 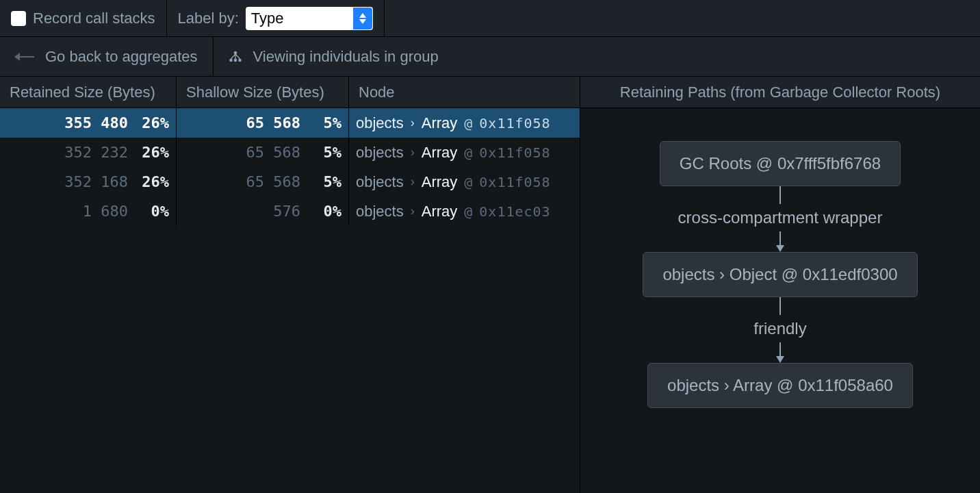 I want to click on cell-shallow: 5760%, so click(x=263, y=211).